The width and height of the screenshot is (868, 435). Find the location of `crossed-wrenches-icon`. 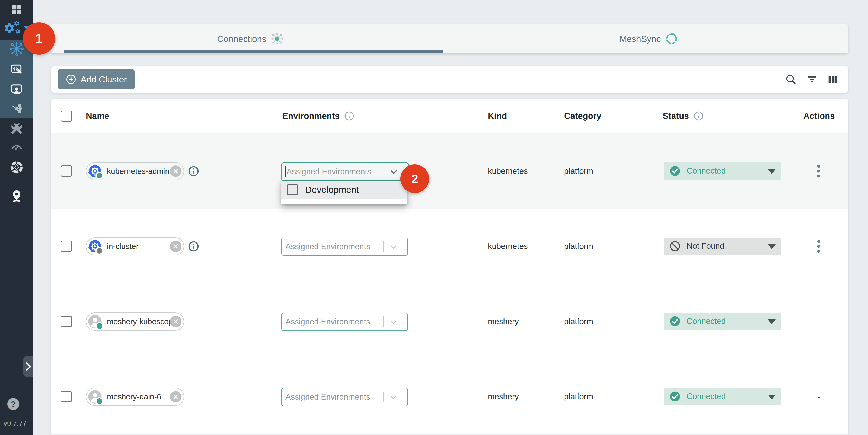

crossed-wrenches-icon is located at coordinates (17, 129).